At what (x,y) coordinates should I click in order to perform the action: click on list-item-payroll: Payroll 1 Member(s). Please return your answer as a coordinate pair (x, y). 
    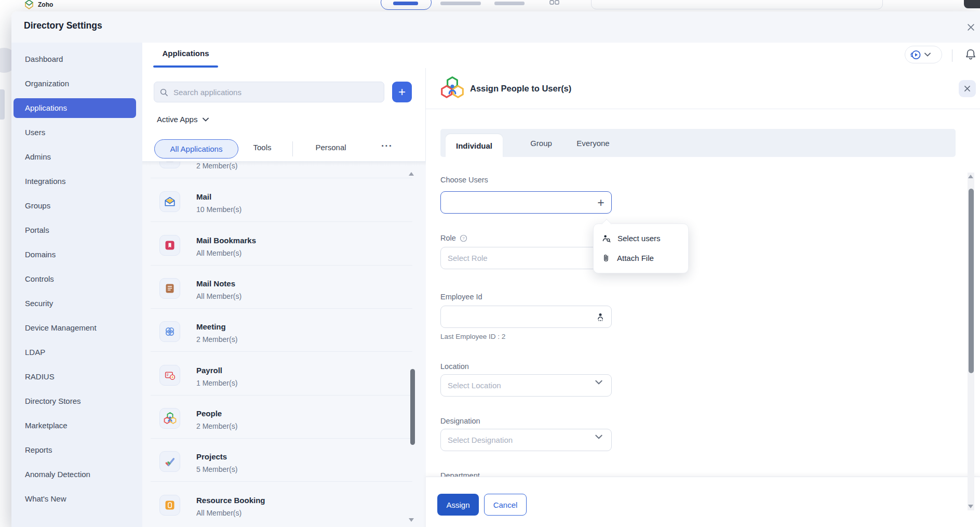
    Looking at the image, I should click on (284, 374).